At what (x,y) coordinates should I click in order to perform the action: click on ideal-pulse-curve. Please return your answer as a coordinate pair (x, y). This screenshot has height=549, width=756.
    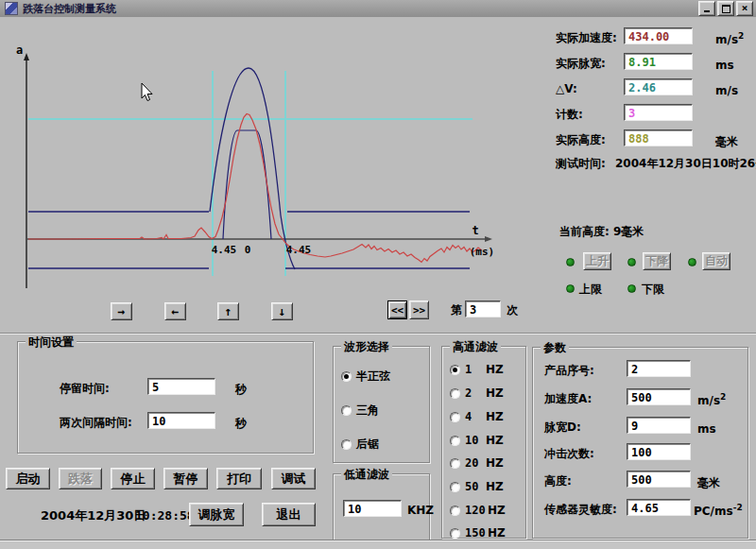
    Looking at the image, I should click on (248, 185).